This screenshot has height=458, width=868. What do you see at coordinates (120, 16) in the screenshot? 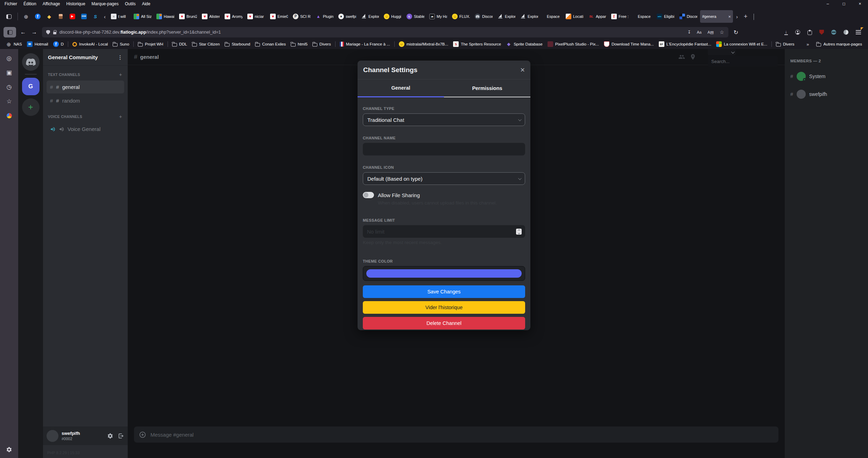
I see `tab-t-will: ≡t will` at bounding box center [120, 16].